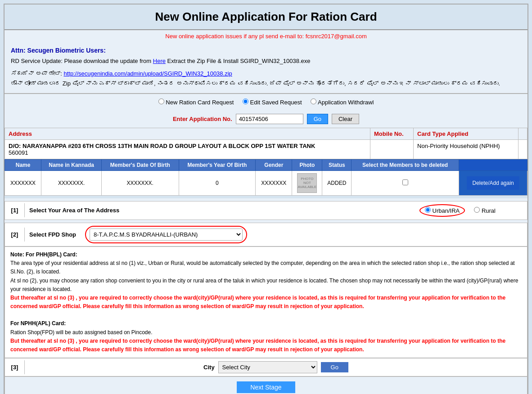  I want to click on member-checkbox-cell, so click(405, 183).